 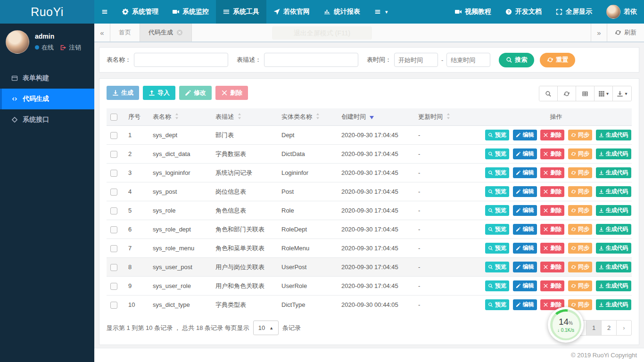 I want to click on user-avatar-large, so click(x=17, y=42).